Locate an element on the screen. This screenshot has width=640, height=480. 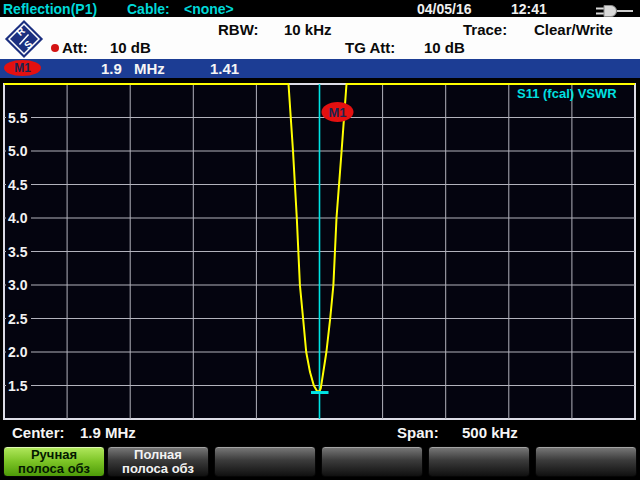
cable-value: <none> is located at coordinates (209, 9).